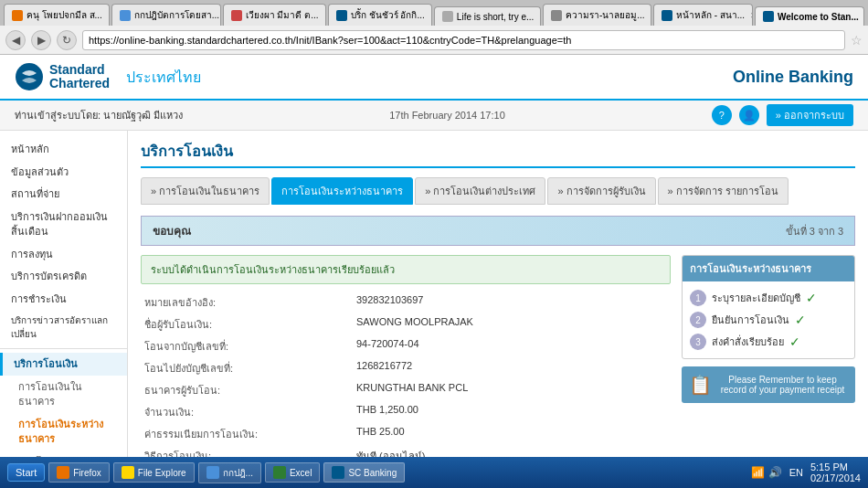 The height and width of the screenshot is (488, 868). What do you see at coordinates (751, 320) in the screenshot?
I see `step-label-2: ยืนยันการโอนเงิน` at bounding box center [751, 320].